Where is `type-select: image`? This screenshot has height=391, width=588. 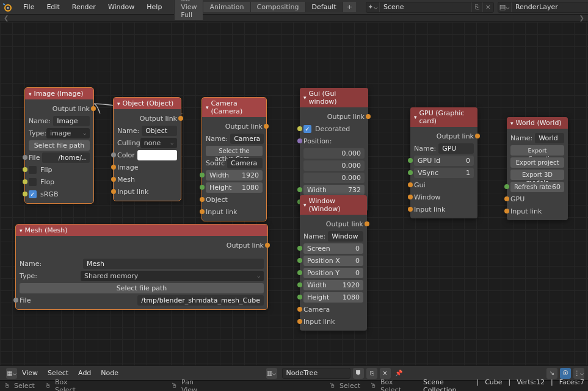 type-select: image is located at coordinates (68, 133).